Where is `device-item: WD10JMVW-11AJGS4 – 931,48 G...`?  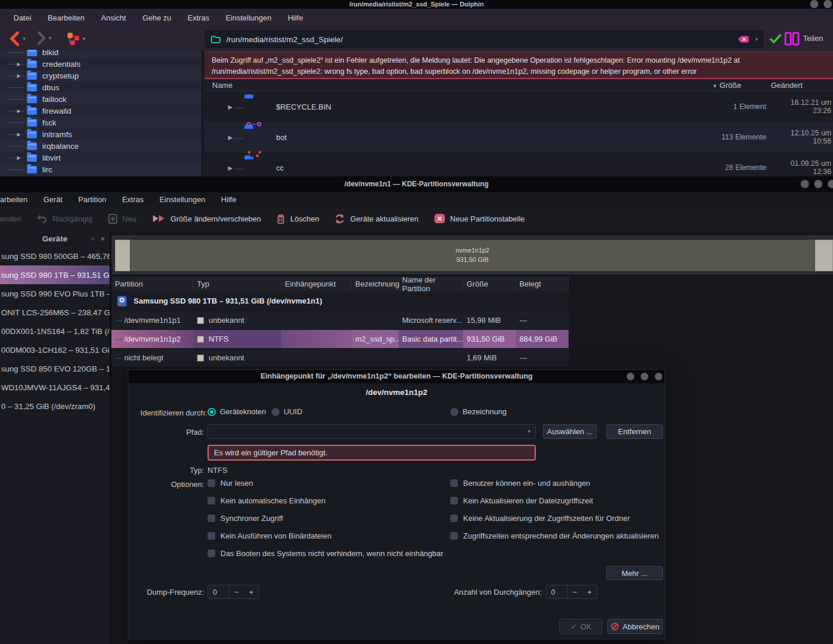 device-item: WD10JMVW-11AJGS4 – 931,48 G... is located at coordinates (55, 387).